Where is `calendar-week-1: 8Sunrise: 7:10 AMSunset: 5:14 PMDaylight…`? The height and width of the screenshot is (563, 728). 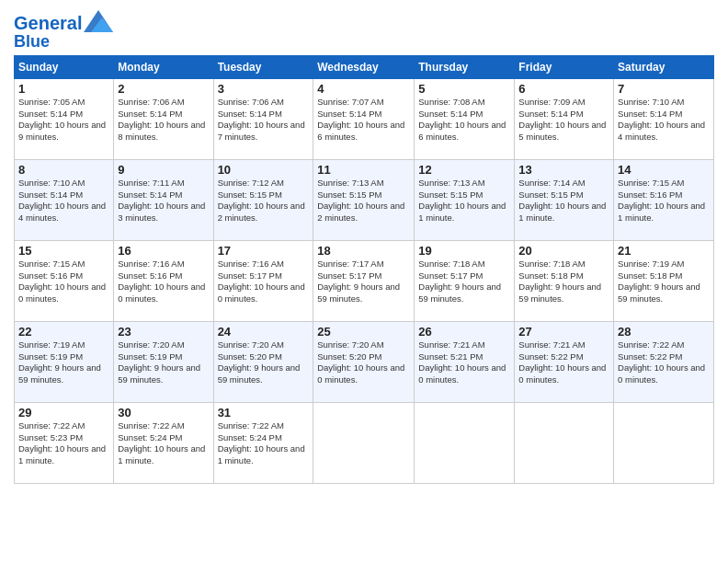
calendar-week-1: 8Sunrise: 7:10 AMSunset: 5:14 PMDaylight… is located at coordinates (364, 200).